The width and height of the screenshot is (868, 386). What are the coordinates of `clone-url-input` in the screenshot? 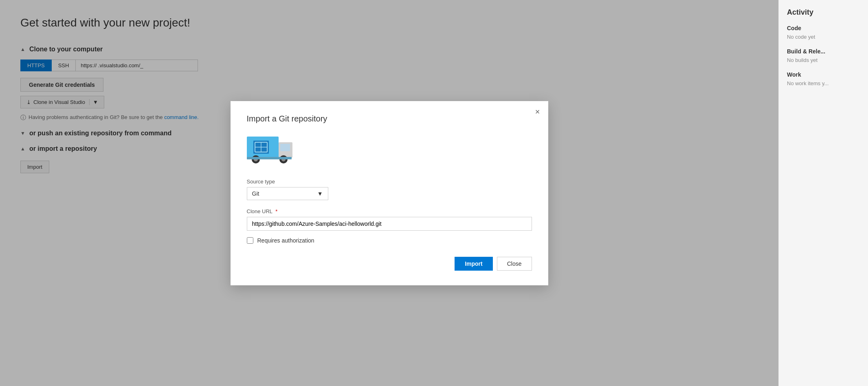 It's located at (389, 224).